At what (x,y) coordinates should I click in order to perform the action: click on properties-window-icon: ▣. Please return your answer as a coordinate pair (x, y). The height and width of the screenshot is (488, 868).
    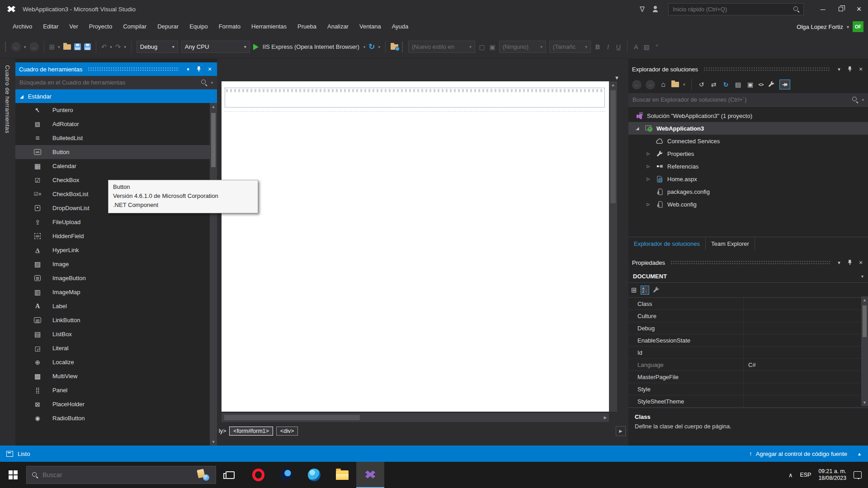
    Looking at the image, I should click on (750, 84).